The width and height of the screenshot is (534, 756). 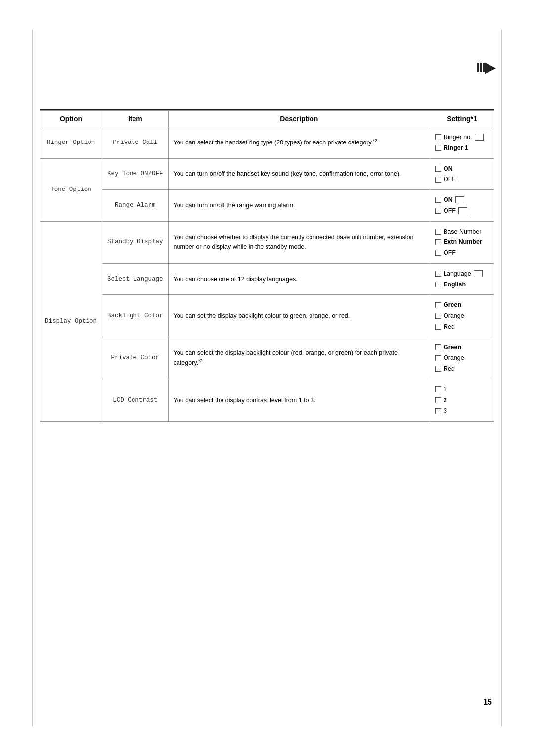 What do you see at coordinates (267, 143) in the screenshot?
I see `table-row: Ringer OptionPrivate CallYou can select …` at bounding box center [267, 143].